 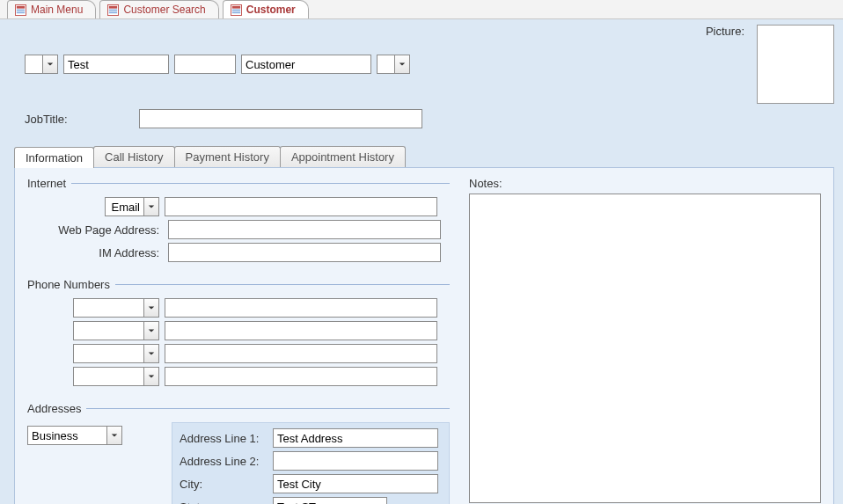 What do you see at coordinates (227, 157) in the screenshot?
I see `tab-payment-history: Payment History` at bounding box center [227, 157].